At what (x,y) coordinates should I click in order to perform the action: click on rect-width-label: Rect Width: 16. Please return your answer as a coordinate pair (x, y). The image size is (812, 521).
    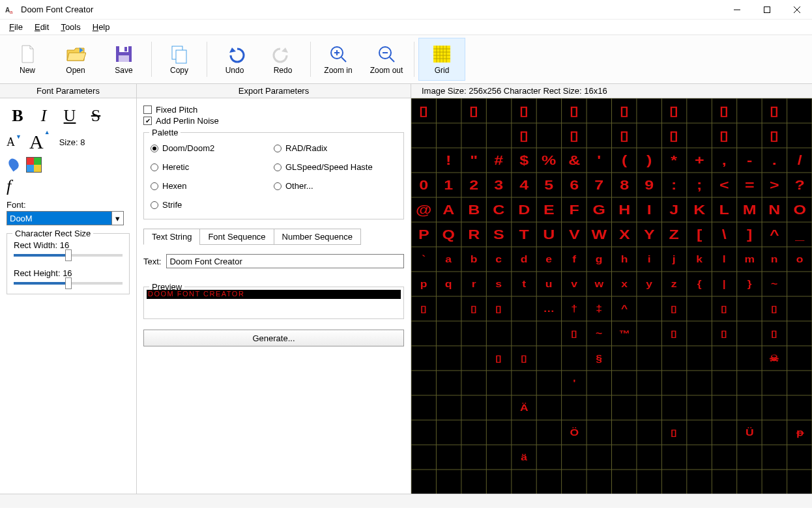
    Looking at the image, I should click on (68, 245).